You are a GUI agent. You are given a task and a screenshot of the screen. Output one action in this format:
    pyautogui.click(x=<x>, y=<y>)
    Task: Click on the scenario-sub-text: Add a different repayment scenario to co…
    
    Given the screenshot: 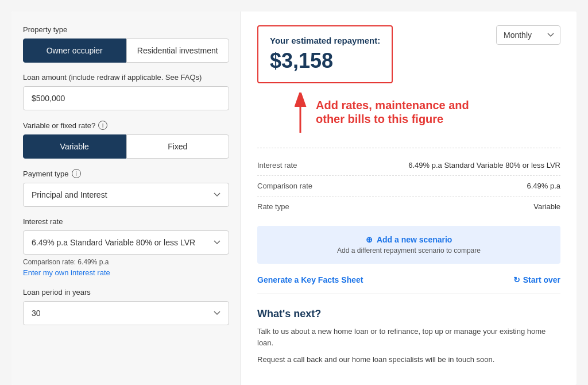 What is the action you would take?
    pyautogui.click(x=409, y=251)
    